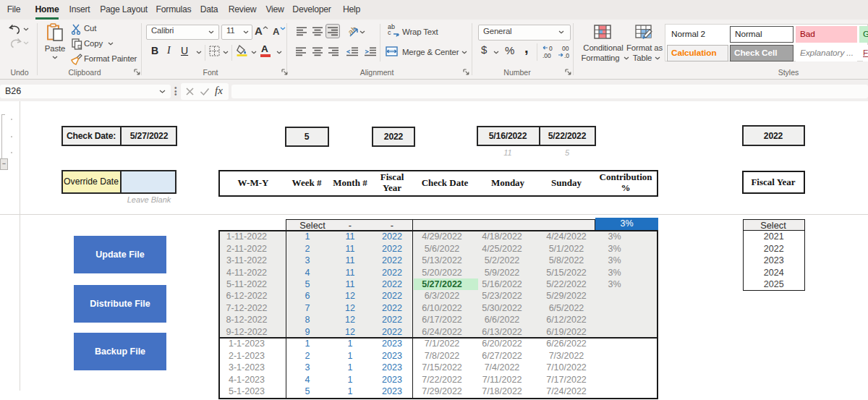  Describe the element at coordinates (567, 56) in the screenshot. I see `svg-text: .0` at that location.